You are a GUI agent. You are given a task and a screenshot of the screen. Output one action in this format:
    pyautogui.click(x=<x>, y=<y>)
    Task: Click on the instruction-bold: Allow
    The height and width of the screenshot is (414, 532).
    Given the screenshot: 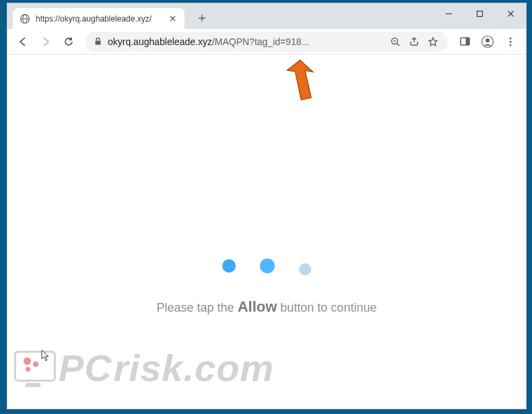 What is the action you would take?
    pyautogui.click(x=257, y=307)
    